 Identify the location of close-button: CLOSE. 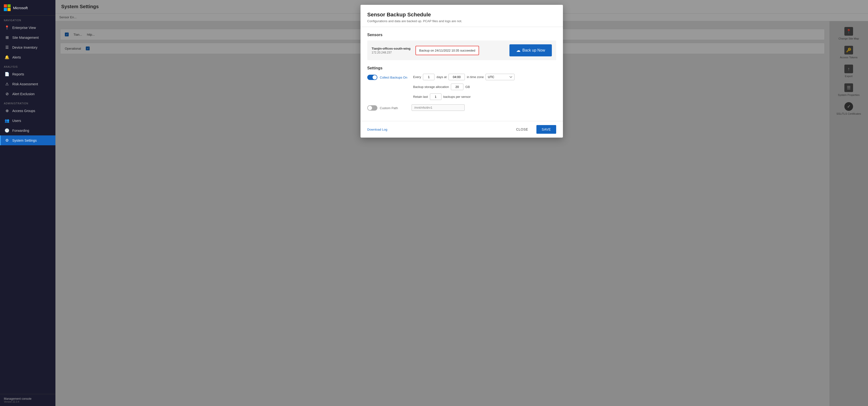
(522, 129).